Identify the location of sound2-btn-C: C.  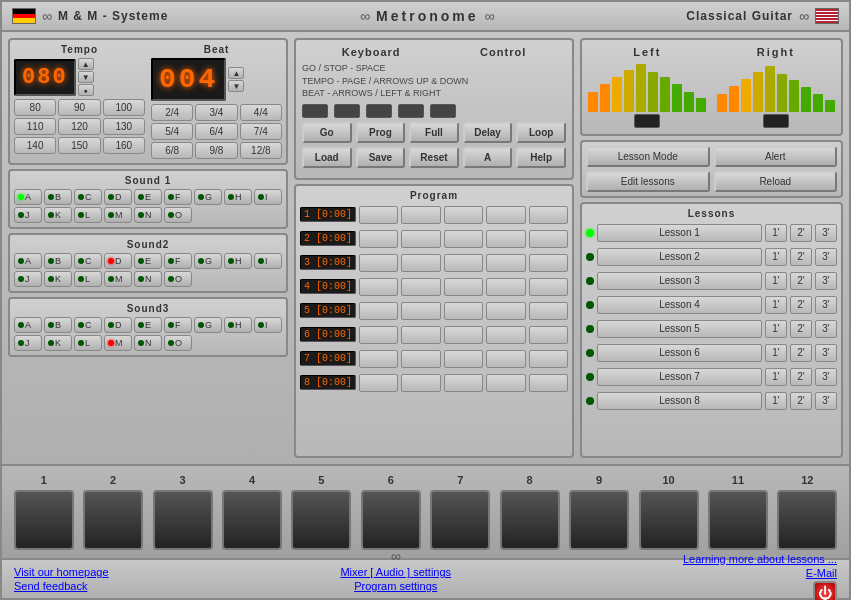
(88, 261).